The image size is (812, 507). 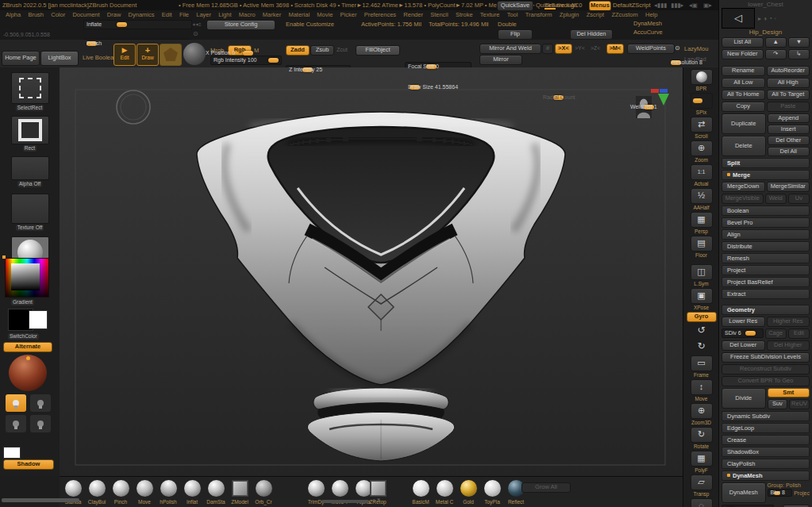 I want to click on gyro-button: Gyro, so click(x=702, y=317).